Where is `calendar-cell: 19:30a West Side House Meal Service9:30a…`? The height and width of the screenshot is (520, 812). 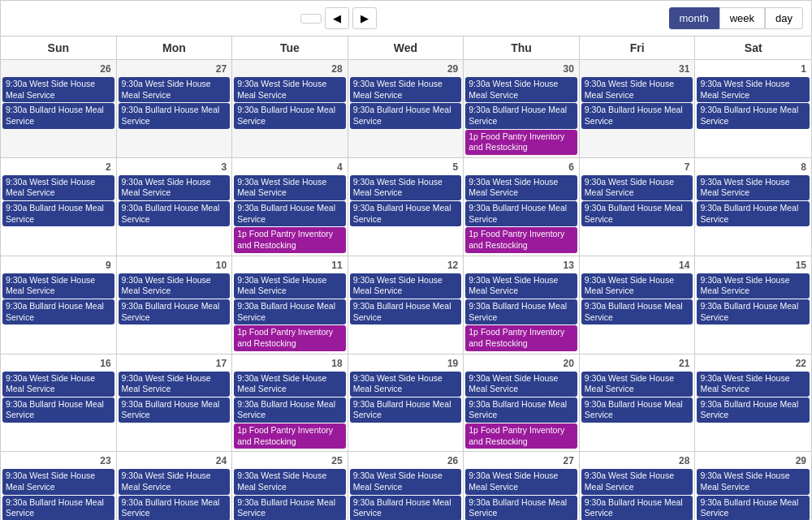
calendar-cell: 19:30a West Side House Meal Service9:30a… is located at coordinates (754, 109).